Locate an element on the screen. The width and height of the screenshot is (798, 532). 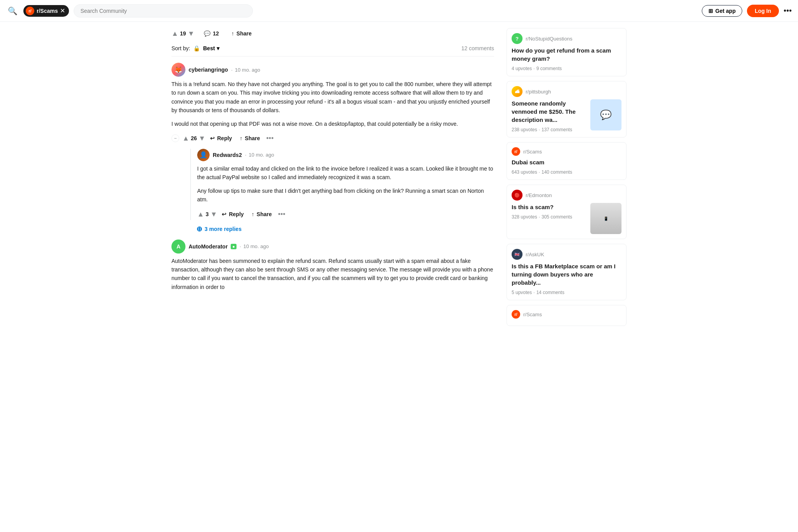
community-icon-2: 🏙 is located at coordinates (517, 92).